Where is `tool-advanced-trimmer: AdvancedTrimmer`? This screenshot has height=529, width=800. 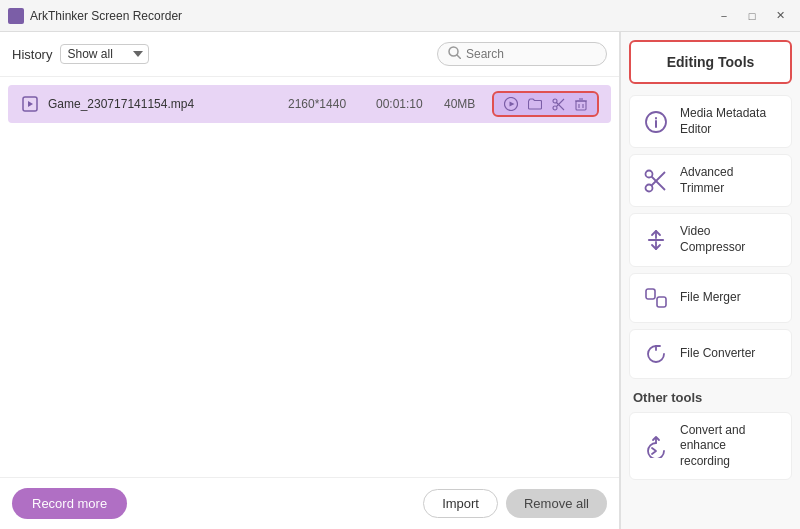
tool-advanced-trimmer: AdvancedTrimmer is located at coordinates (710, 180).